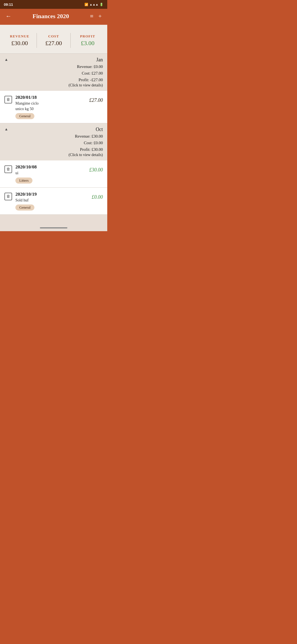 This screenshot has width=297, height=644. What do you see at coordinates (51, 97) in the screenshot?
I see `jan-1-date: 2020/01/18` at bounding box center [51, 97].